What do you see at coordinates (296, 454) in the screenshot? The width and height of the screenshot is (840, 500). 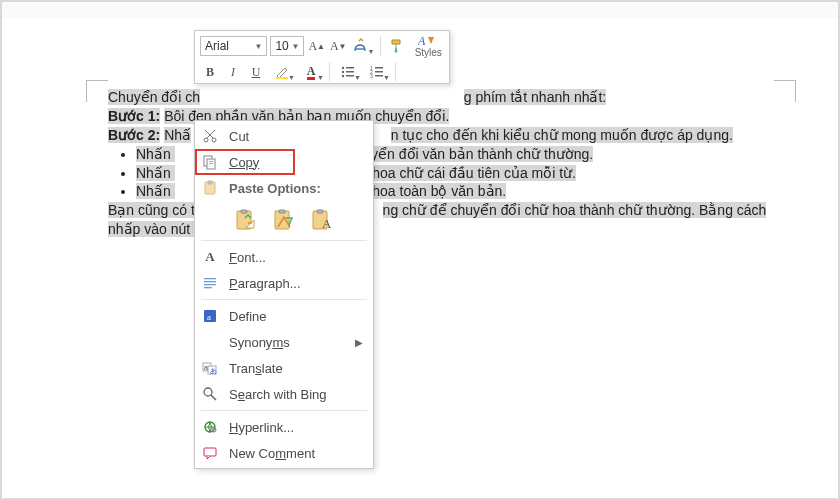 I see `menu-label: New Comment` at bounding box center [296, 454].